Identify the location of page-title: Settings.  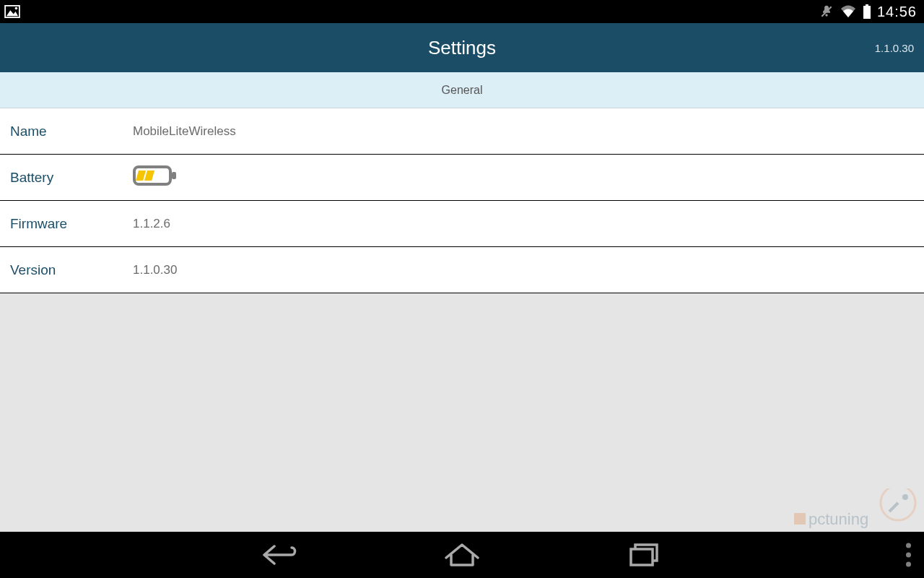
(462, 48).